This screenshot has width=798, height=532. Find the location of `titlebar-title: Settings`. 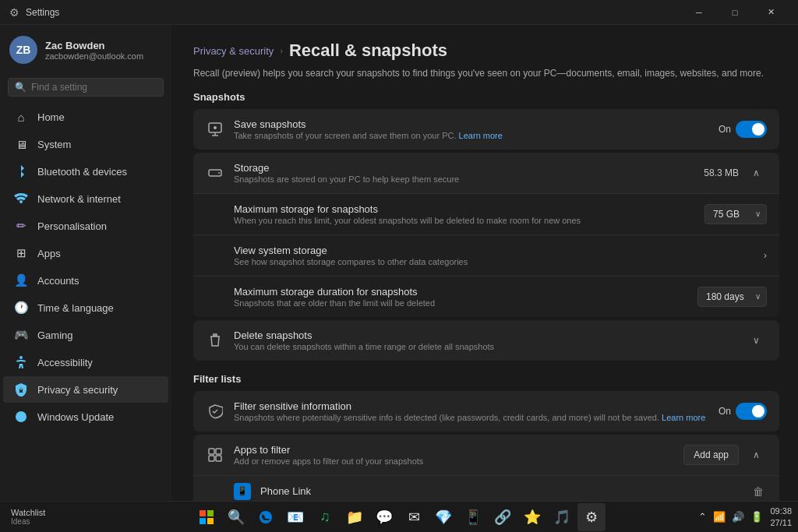

titlebar-title: Settings is located at coordinates (42, 12).